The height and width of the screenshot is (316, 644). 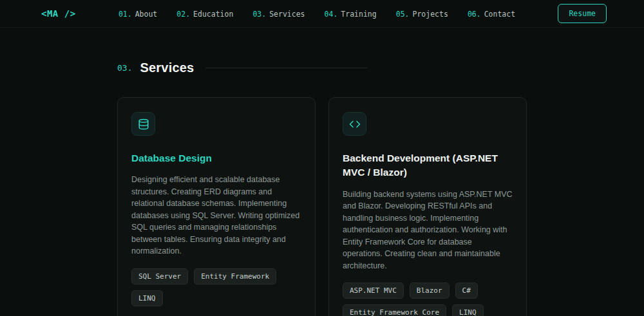 I want to click on resume-button: Resume, so click(x=582, y=14).